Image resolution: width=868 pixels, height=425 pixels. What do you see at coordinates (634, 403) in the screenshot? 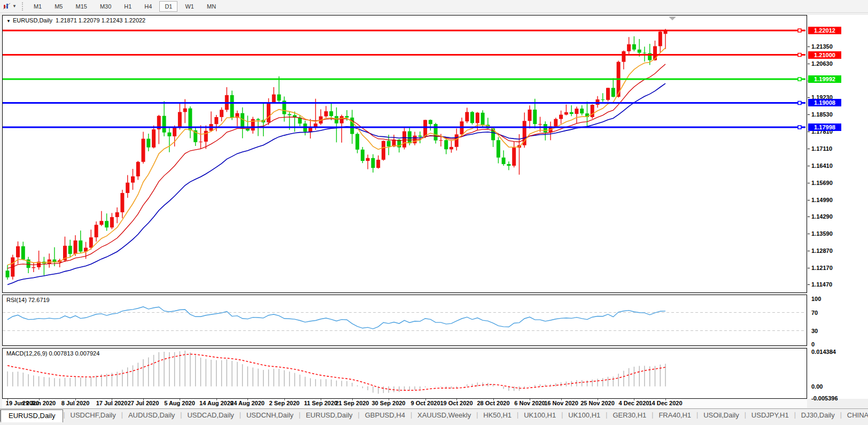
I see `date-tick-label: 4 Dec 2020` at bounding box center [634, 403].